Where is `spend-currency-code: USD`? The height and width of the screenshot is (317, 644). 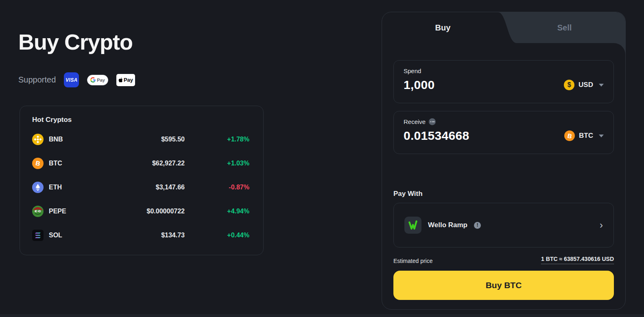 spend-currency-code: USD is located at coordinates (586, 85).